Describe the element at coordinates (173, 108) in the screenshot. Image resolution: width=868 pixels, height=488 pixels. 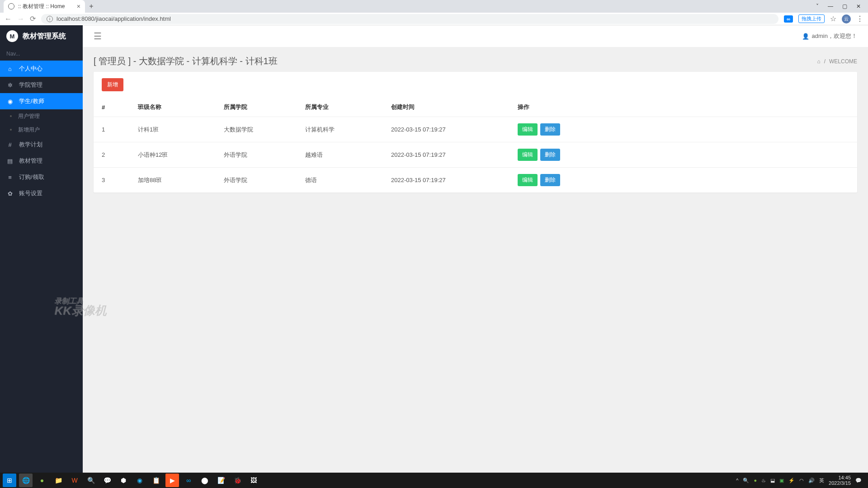
I see `th-class-name: 班级名称` at that location.